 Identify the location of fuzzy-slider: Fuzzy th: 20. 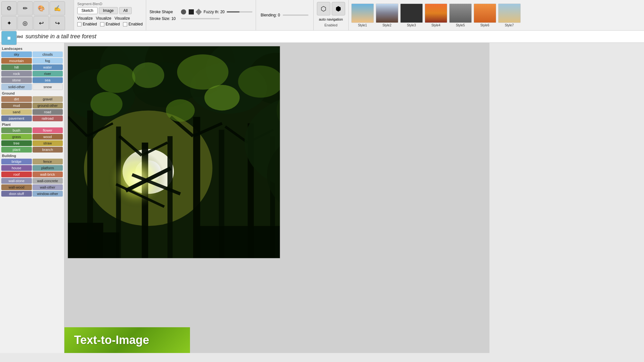
(228, 12).